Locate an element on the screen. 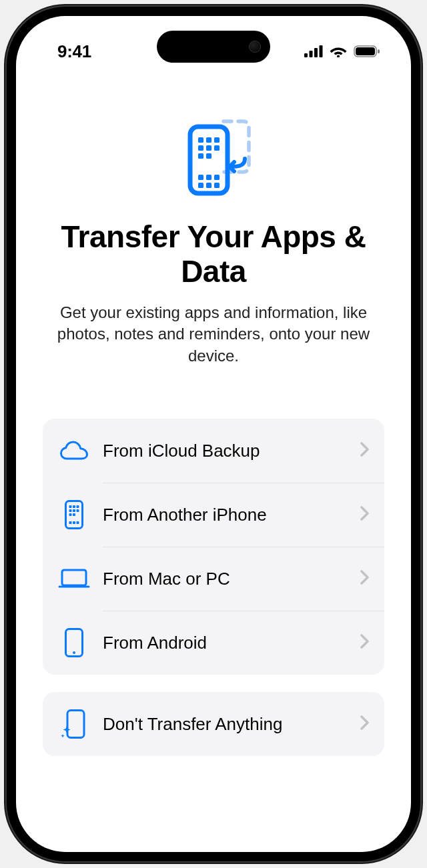 This screenshot has width=427, height=868. cellular-signal-icon is located at coordinates (314, 51).